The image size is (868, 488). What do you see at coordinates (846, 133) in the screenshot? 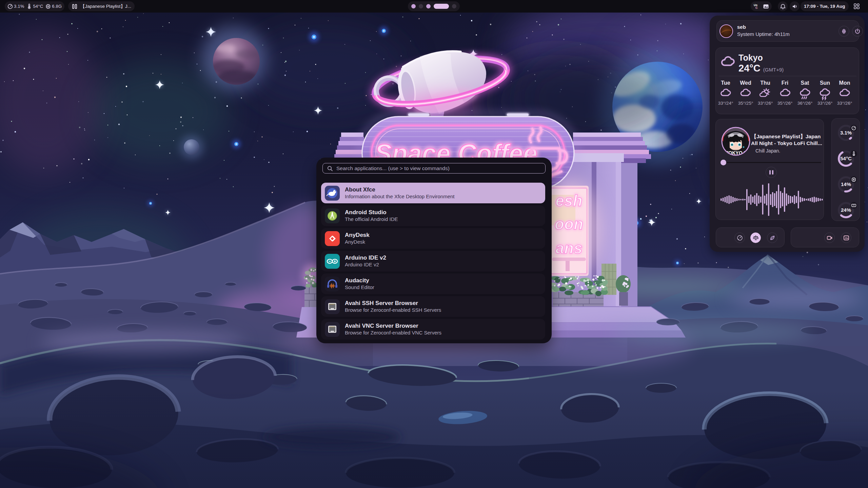
I see `svg-text: 3.1%` at bounding box center [846, 133].